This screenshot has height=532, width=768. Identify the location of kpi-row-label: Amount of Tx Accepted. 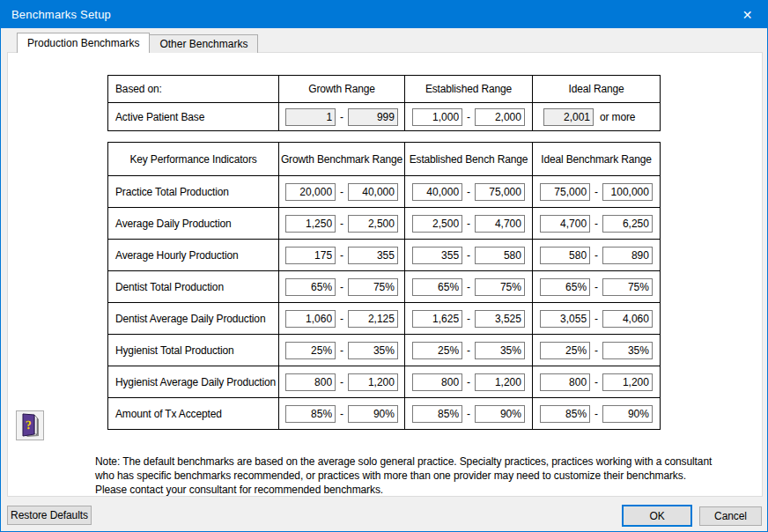
(194, 414).